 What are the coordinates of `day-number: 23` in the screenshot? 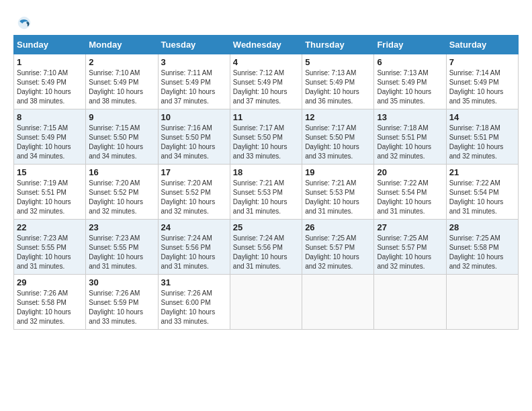 It's located at (122, 227).